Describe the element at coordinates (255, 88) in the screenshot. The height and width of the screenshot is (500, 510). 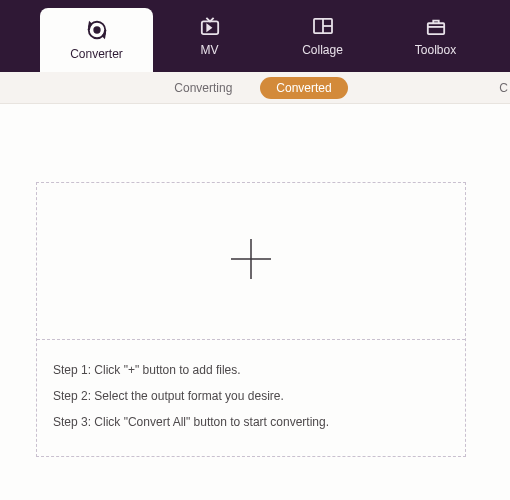
I see `sub-nav: Converting Converted C` at that location.